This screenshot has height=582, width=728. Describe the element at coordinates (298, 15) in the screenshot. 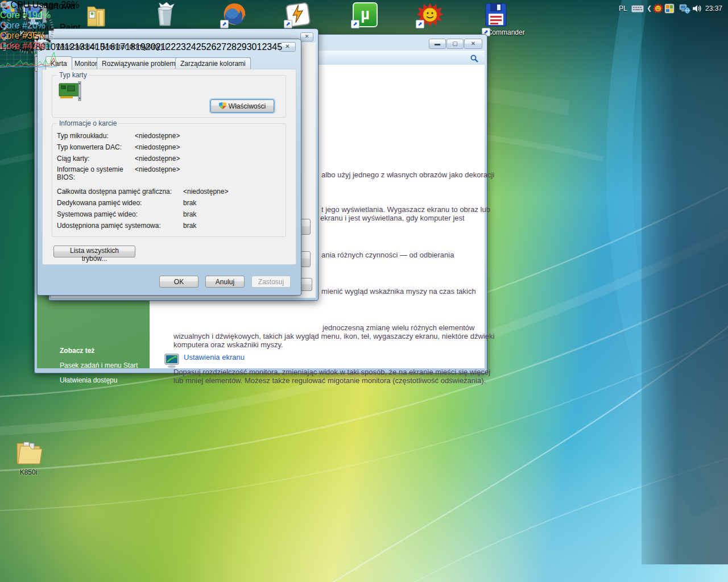

I see `desktop-icon-winamp: ⬈` at that location.